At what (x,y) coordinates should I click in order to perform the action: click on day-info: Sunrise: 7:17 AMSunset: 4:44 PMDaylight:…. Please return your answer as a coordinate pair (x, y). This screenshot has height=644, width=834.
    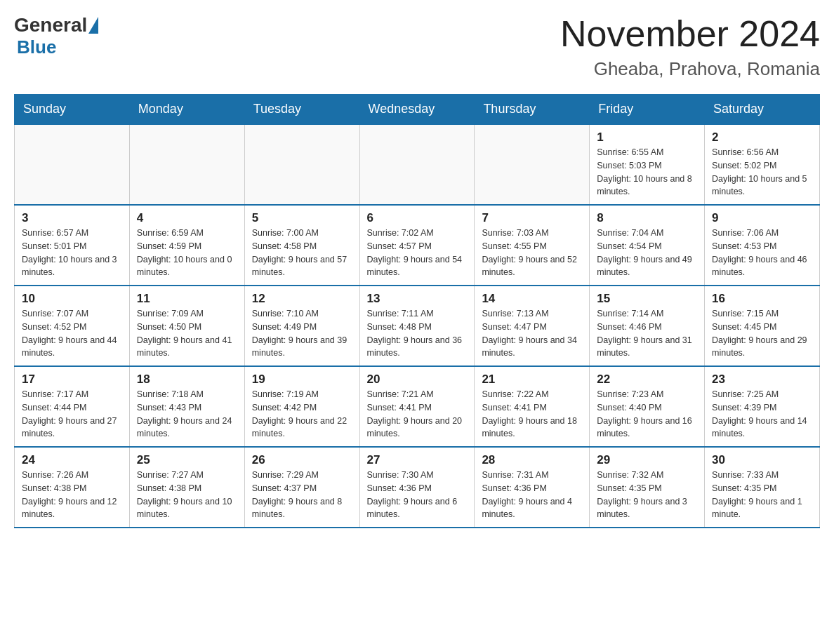
    Looking at the image, I should click on (72, 414).